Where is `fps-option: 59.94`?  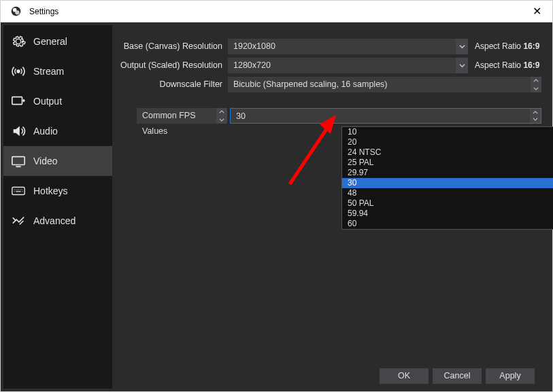 fps-option: 59.94 is located at coordinates (448, 213).